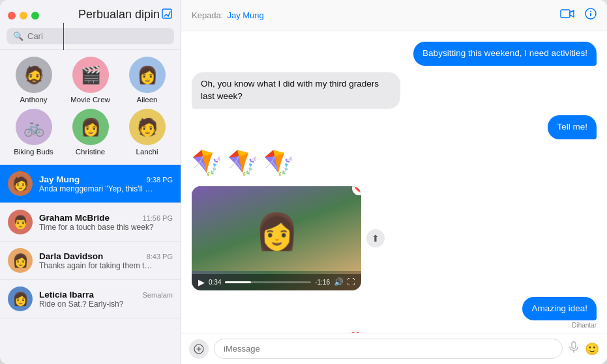 The height and width of the screenshot is (364, 607). I want to click on conv-name-leticia: Leticia Ibarra, so click(67, 294).